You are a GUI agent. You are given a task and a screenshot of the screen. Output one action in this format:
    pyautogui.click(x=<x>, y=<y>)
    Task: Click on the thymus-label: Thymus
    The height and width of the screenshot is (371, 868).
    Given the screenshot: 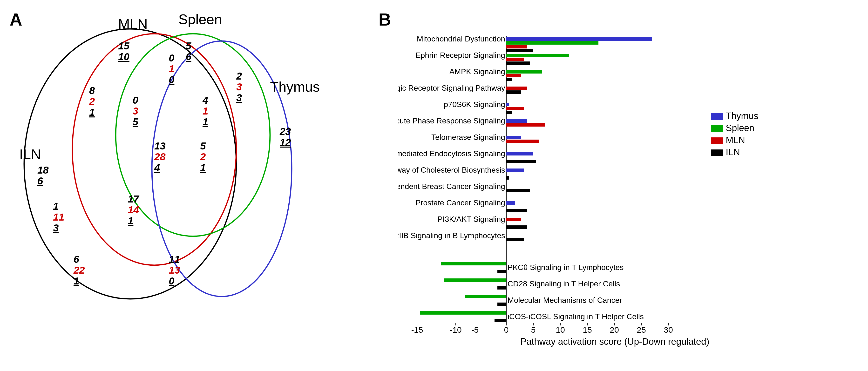 What is the action you would take?
    pyautogui.click(x=295, y=87)
    